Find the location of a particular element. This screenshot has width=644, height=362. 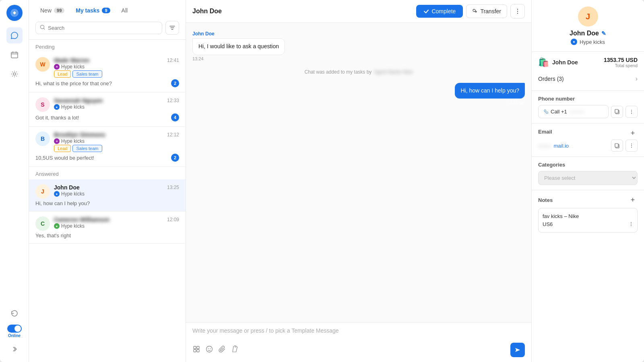

conv-name: Wade Warren is located at coordinates (72, 60).